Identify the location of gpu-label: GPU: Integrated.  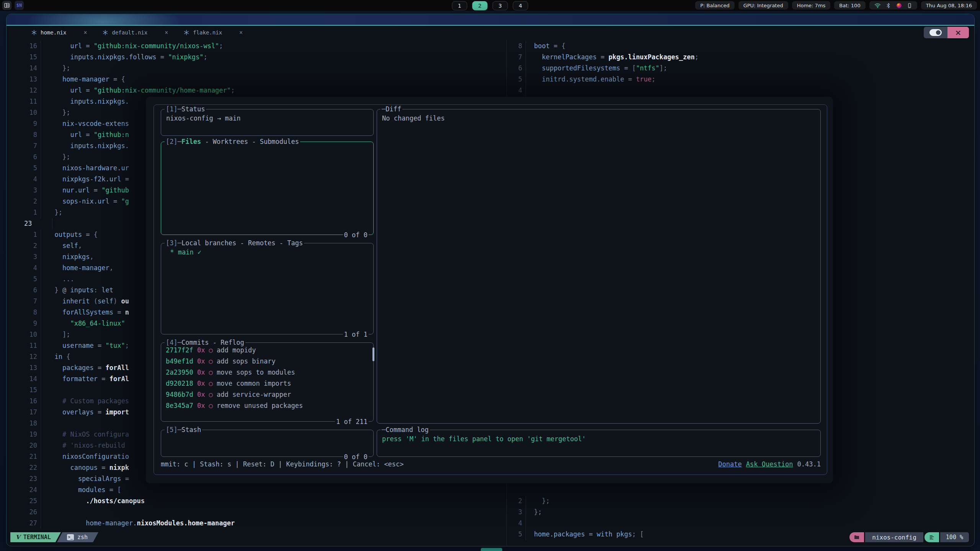
(763, 5).